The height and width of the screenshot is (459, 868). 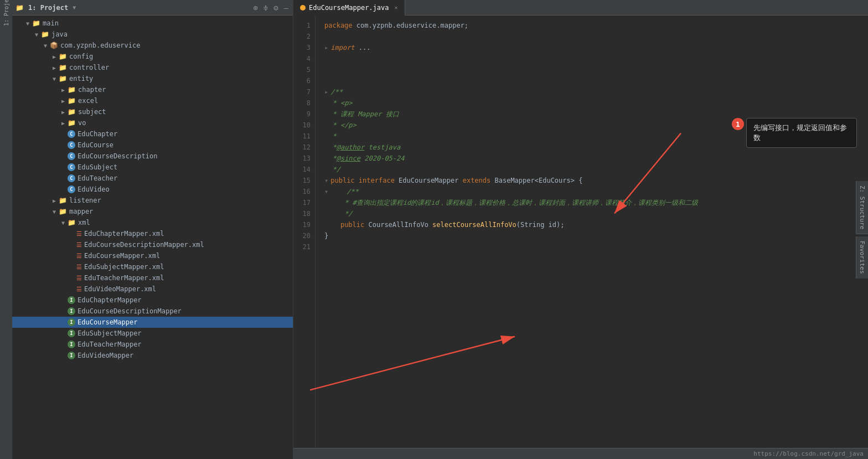 I want to click on label-educhaptermapper-xml: EduChapterMapper.xml, so click(x=124, y=234).